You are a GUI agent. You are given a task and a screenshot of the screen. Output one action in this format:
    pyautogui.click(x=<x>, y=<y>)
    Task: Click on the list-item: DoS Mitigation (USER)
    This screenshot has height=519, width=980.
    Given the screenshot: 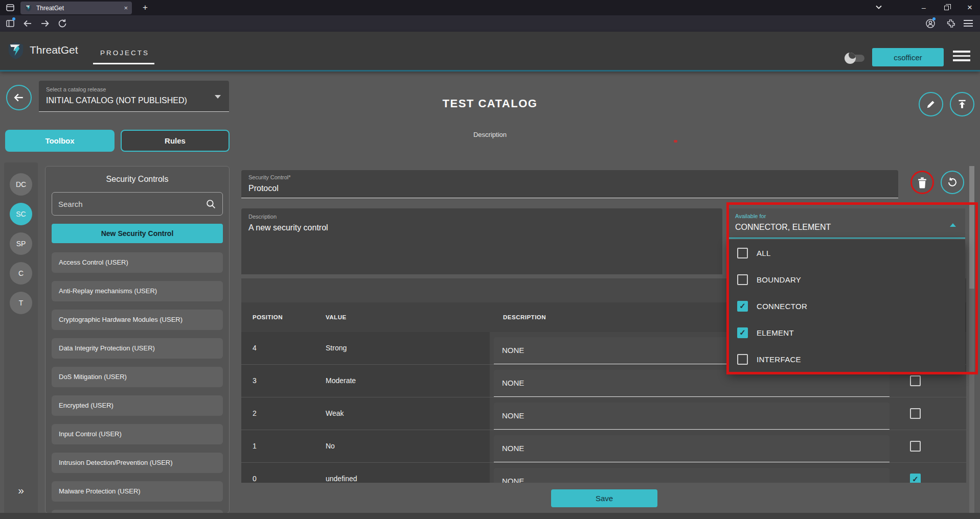 What is the action you would take?
    pyautogui.click(x=137, y=377)
    